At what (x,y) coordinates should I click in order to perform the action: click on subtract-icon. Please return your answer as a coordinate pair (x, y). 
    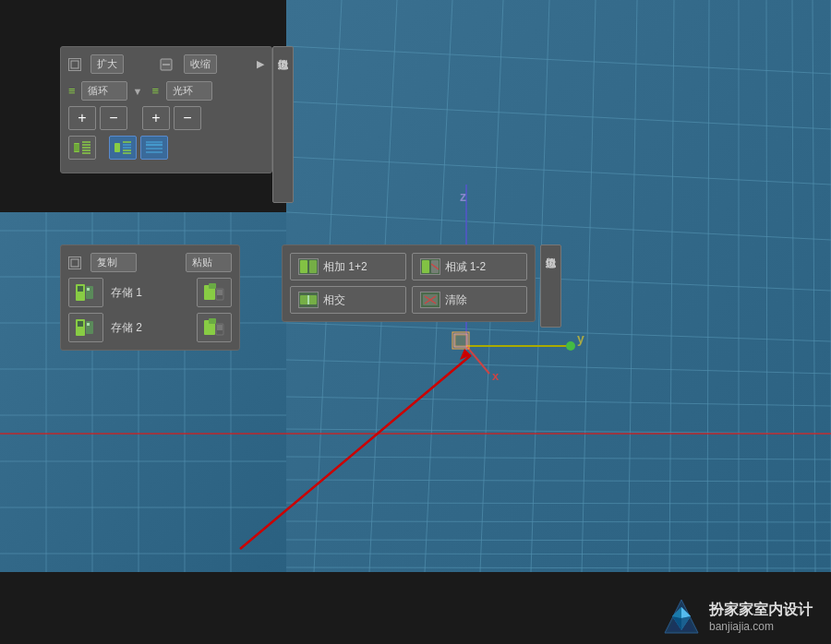
    Looking at the image, I should click on (430, 267).